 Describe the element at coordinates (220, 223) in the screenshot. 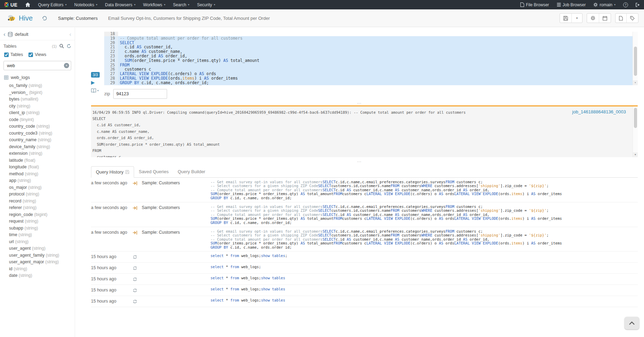

I see `sql-token: GROUP BY` at that location.